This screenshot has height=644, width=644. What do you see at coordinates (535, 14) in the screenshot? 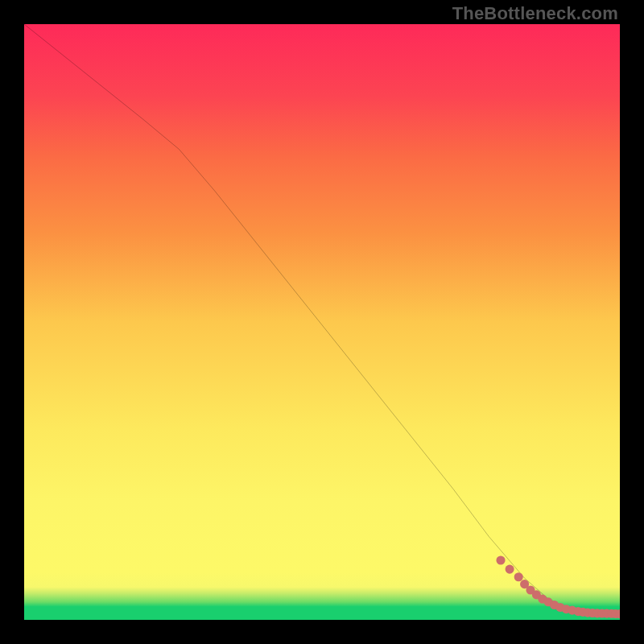
I see `watermark-text: TheBottleneck.com` at bounding box center [535, 14].